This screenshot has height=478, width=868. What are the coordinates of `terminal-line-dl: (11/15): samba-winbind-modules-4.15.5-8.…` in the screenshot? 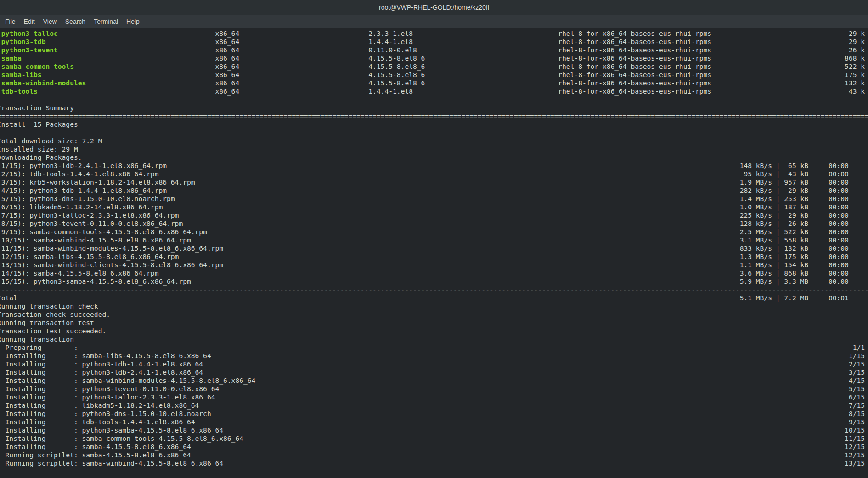 It's located at (434, 248).